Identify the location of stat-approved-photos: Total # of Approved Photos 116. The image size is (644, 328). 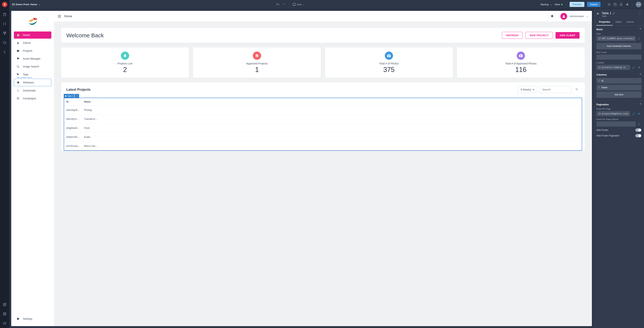
(521, 62).